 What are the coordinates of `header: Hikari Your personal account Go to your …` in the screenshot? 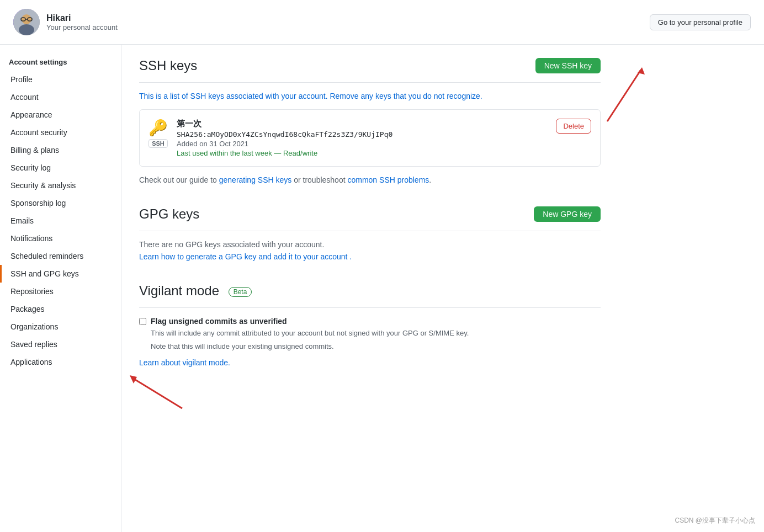 It's located at (382, 22).